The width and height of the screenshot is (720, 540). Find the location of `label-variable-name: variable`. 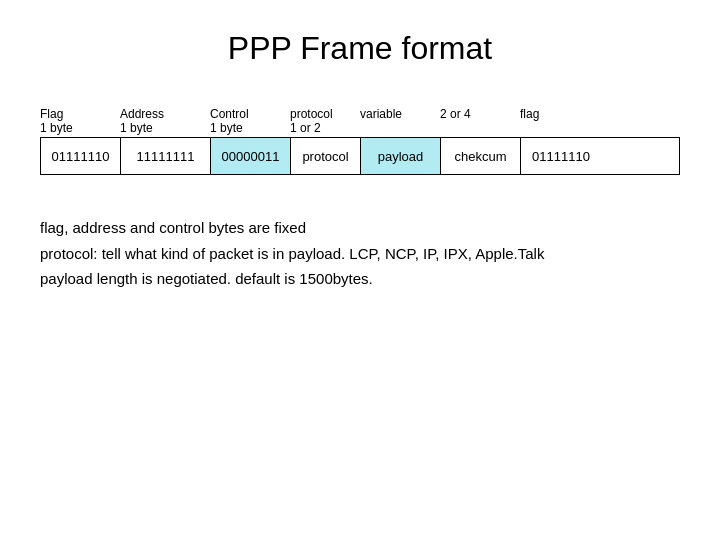

label-variable-name: variable is located at coordinates (381, 114).